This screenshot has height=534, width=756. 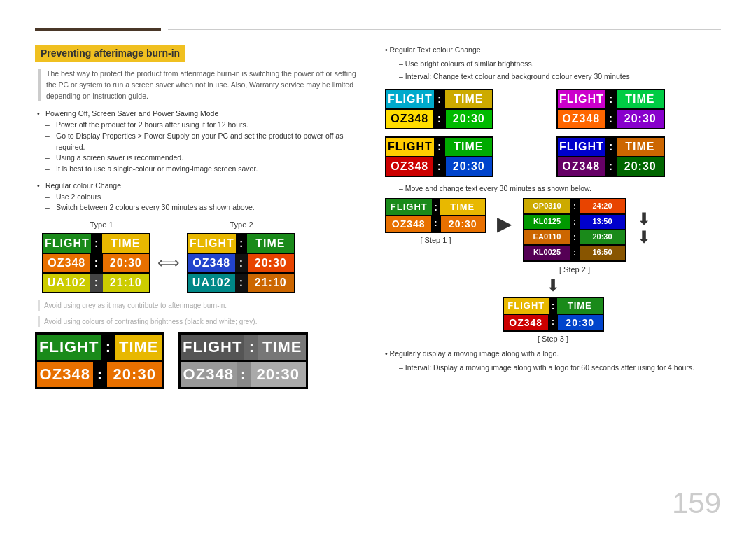 What do you see at coordinates (505, 224) in the screenshot?
I see `step-arrow-right-icon: ▶` at bounding box center [505, 224].